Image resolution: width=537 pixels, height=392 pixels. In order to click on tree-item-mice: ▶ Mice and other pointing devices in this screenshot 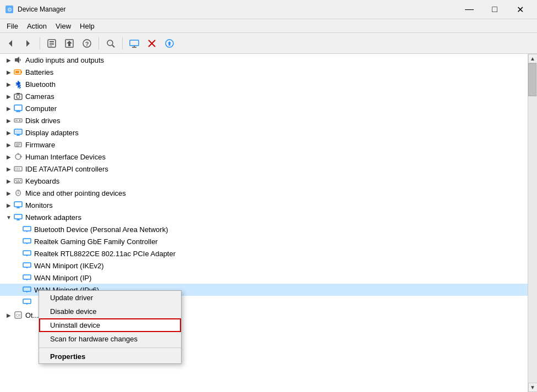, I will do `click(264, 193)`.